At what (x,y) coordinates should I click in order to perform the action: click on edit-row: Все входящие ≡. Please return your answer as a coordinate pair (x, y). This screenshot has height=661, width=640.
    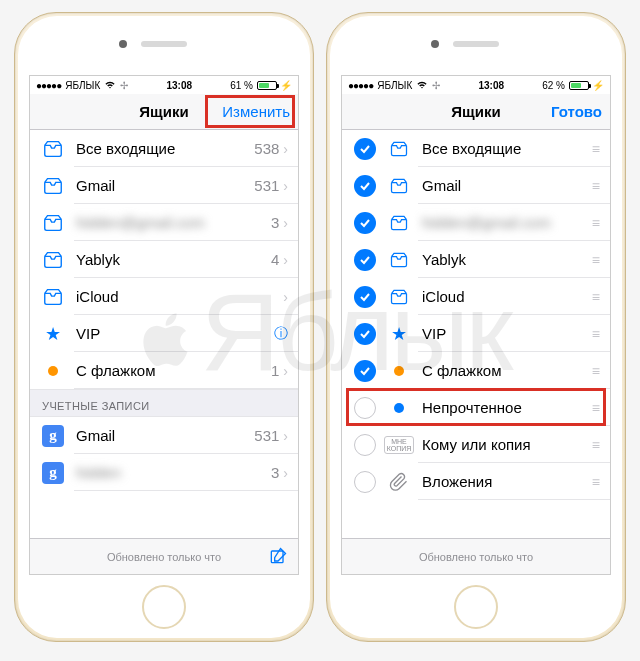
    Looking at the image, I should click on (476, 148).